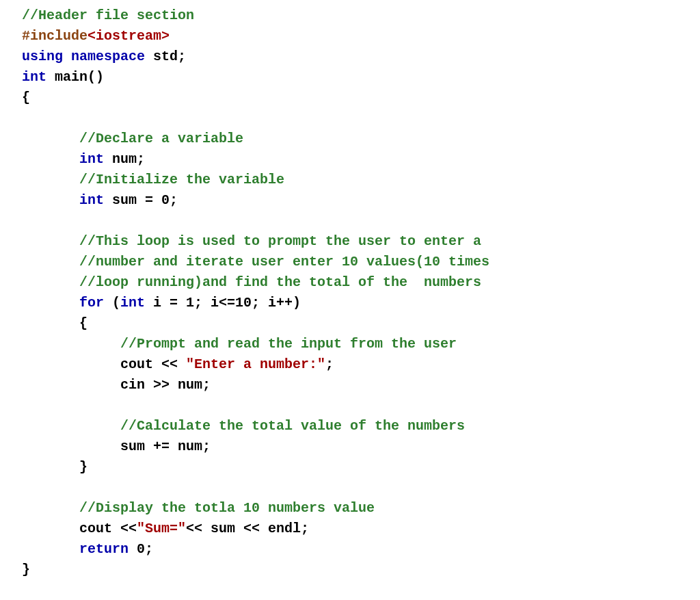 This screenshot has width=700, height=600. What do you see at coordinates (67, 56) in the screenshot?
I see `code-token` at bounding box center [67, 56].